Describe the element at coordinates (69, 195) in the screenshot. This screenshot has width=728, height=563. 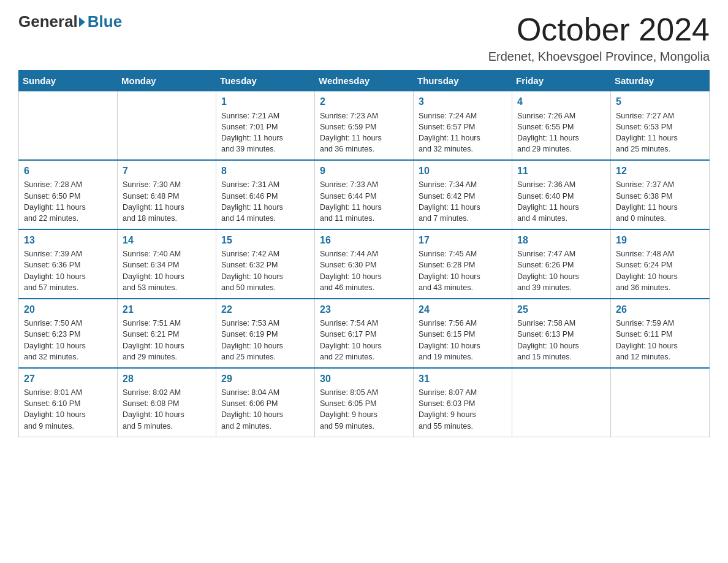
I see `calendar-cell: 6Sunrise: 7:28 AMSunset: 6:50 PMDaylight…` at that location.